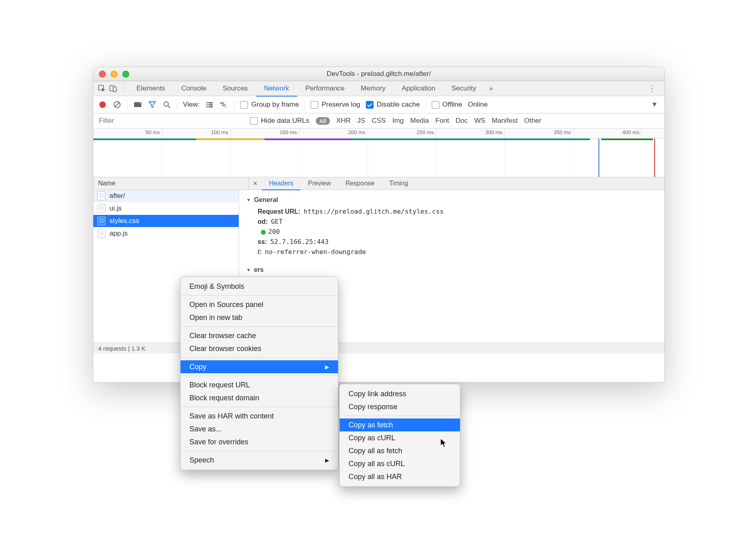 The height and width of the screenshot is (555, 756). Describe the element at coordinates (279, 121) in the screenshot. I see `hide-data-urls-checkbox: Hide data URLs` at that location.